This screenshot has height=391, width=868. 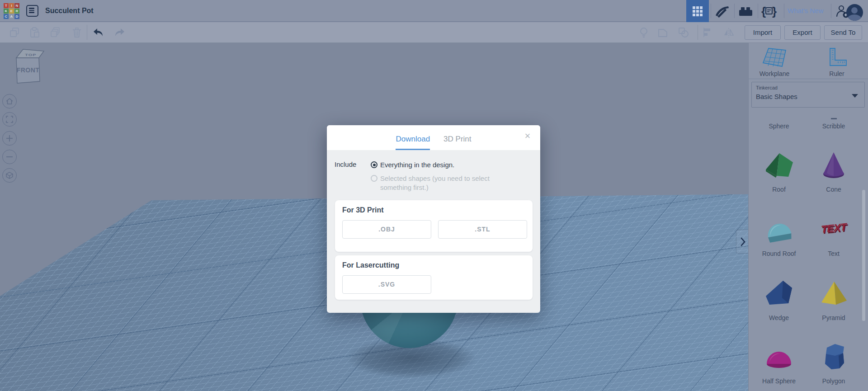 What do you see at coordinates (722, 11) in the screenshot?
I see `minecraft-pickaxe-icon` at bounding box center [722, 11].